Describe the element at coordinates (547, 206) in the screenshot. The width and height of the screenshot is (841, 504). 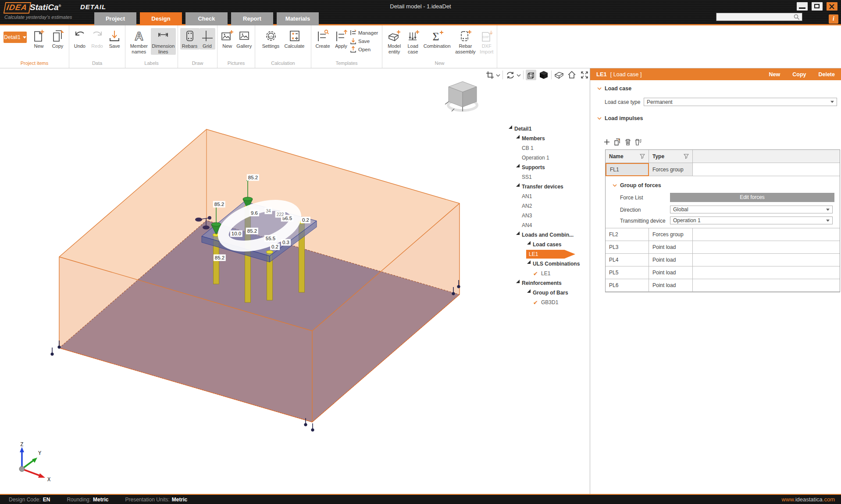
I see `tree-item-an2: AN2` at that location.